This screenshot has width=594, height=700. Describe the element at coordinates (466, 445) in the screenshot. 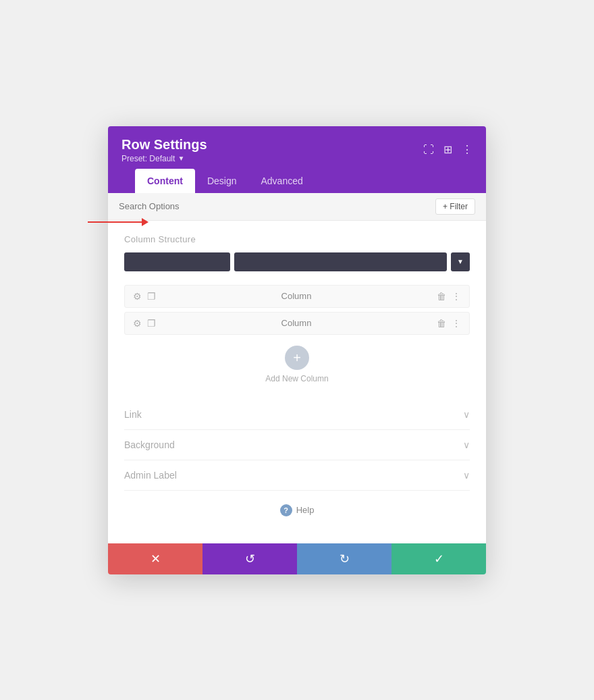

I see `background-chevron-icon: ∨` at that location.